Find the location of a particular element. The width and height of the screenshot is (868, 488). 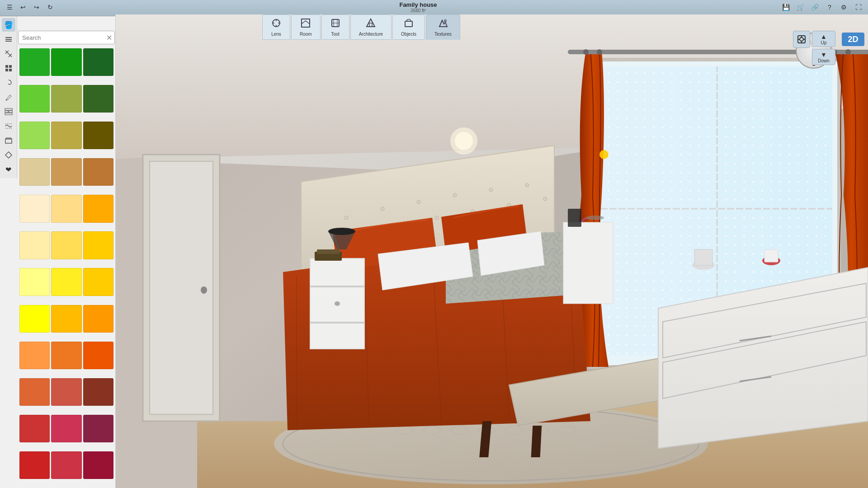

search-clear-button: ✕ is located at coordinates (109, 38).